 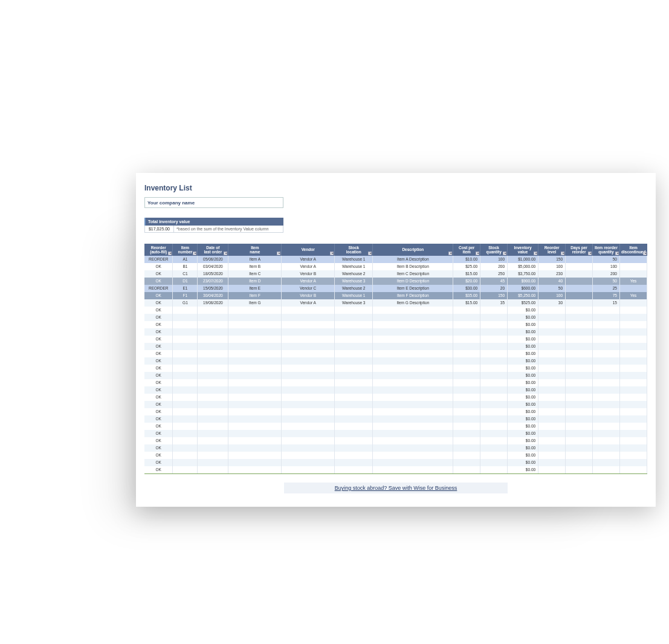 What do you see at coordinates (396, 303) in the screenshot?
I see `table-row: OKG119/06/2020Item GVendor AWarehouse 3I…` at bounding box center [396, 303].